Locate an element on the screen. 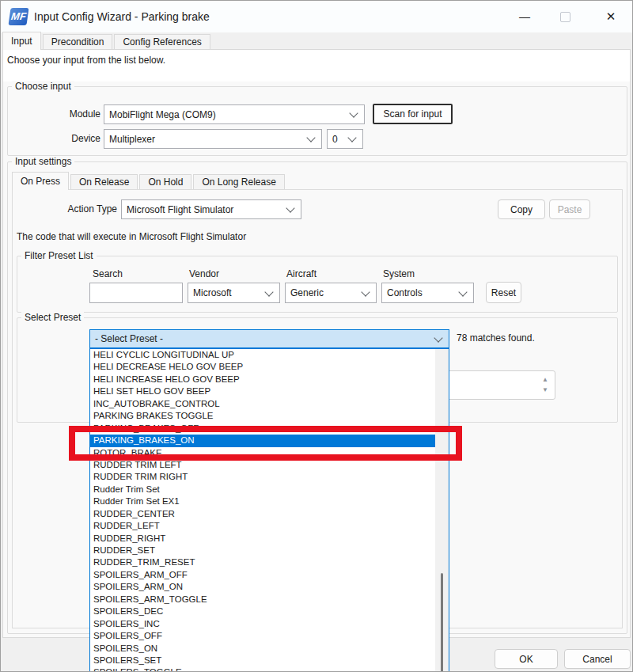 This screenshot has height=672, width=633. select-preset-combobox: - Select Preset - is located at coordinates (269, 339).